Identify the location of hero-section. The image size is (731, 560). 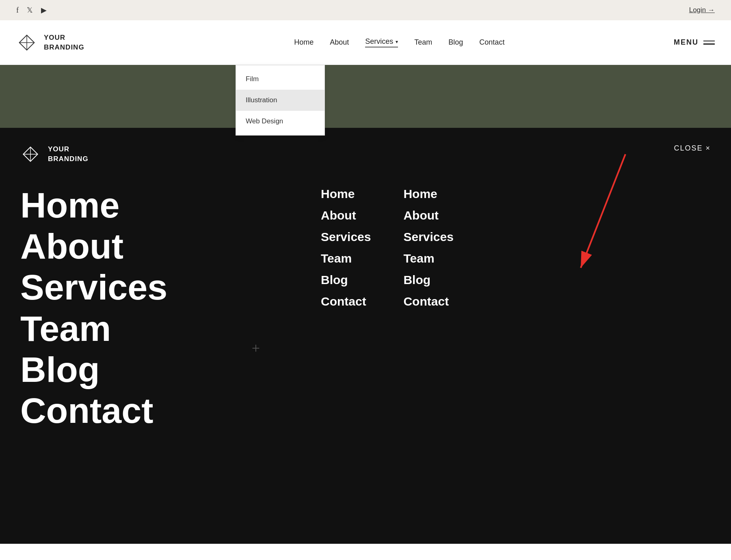
(366, 97).